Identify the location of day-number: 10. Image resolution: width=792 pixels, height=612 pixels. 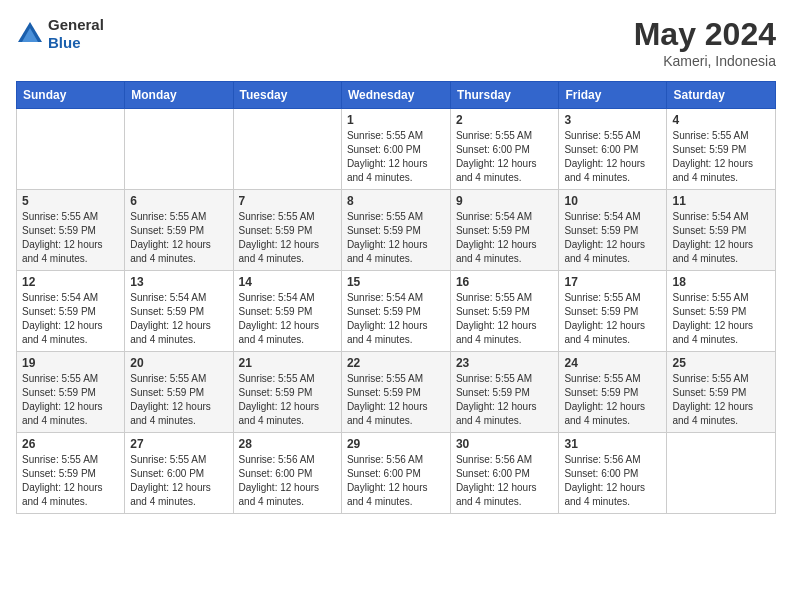
(612, 201).